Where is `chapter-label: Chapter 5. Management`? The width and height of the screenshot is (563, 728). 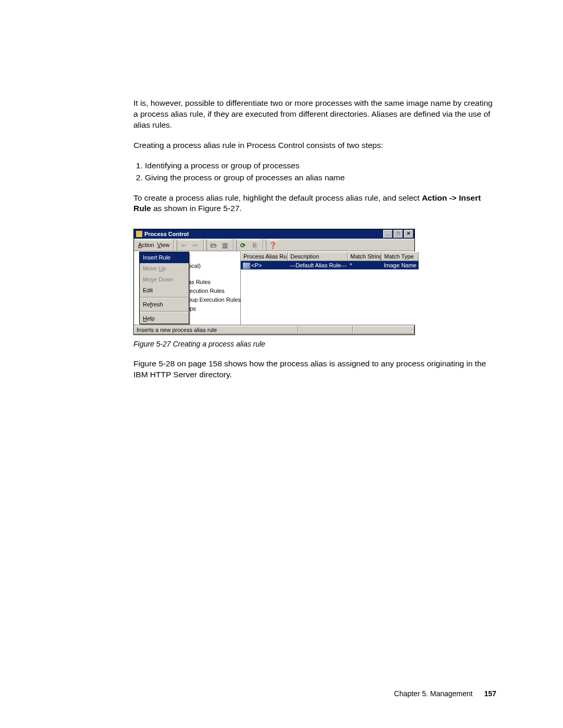 chapter-label: Chapter 5. Management is located at coordinates (434, 694).